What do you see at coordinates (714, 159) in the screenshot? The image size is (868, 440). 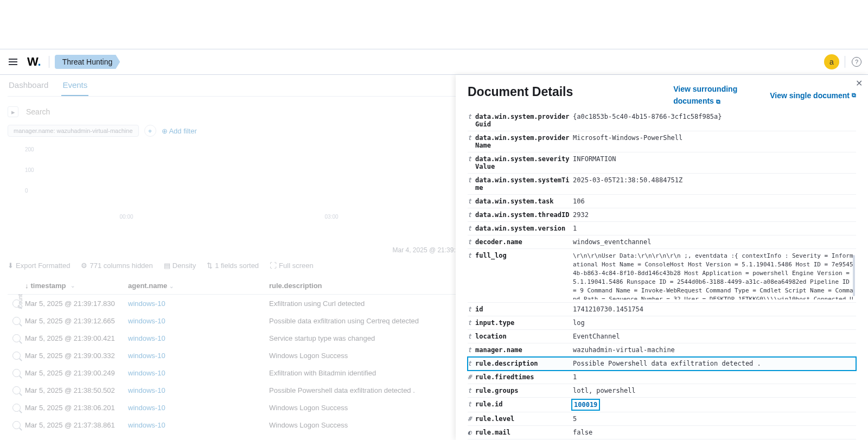 I see `field-value: INFORMATION` at bounding box center [714, 159].